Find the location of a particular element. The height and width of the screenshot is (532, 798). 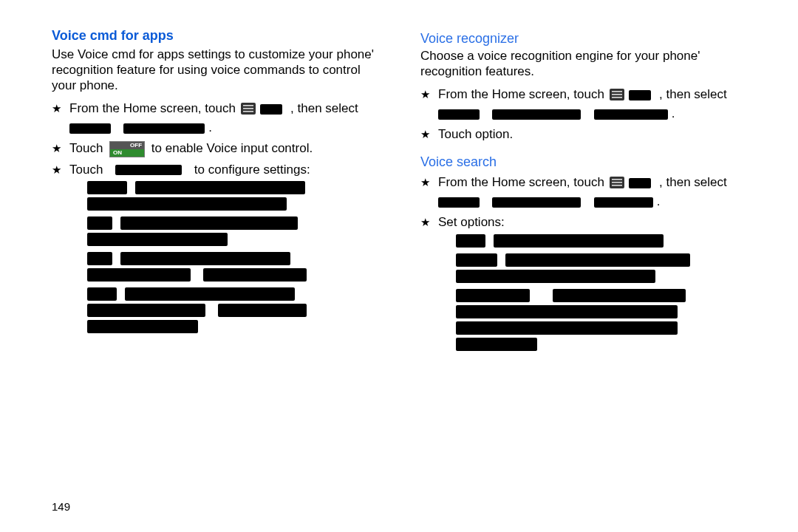

voice-recognizer-heading: Voice recognizer is located at coordinates (587, 38).